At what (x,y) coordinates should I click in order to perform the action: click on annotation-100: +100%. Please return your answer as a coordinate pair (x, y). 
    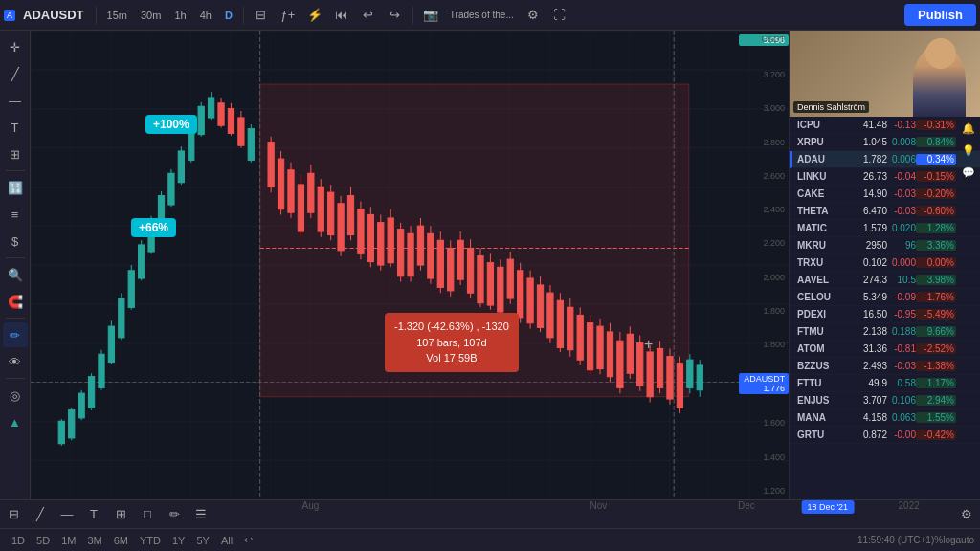
    Looking at the image, I should click on (171, 124).